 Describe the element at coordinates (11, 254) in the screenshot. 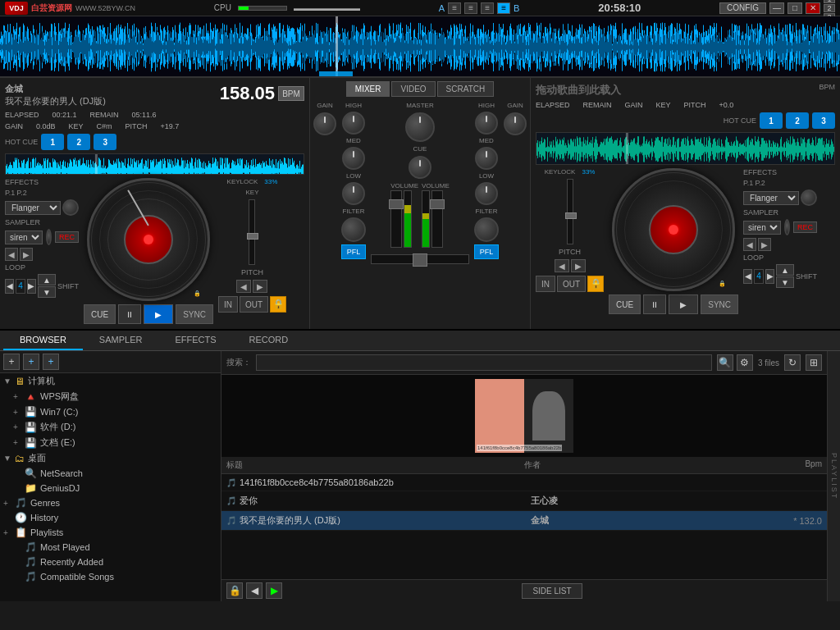

I see `left-nav-prev: ◀` at that location.